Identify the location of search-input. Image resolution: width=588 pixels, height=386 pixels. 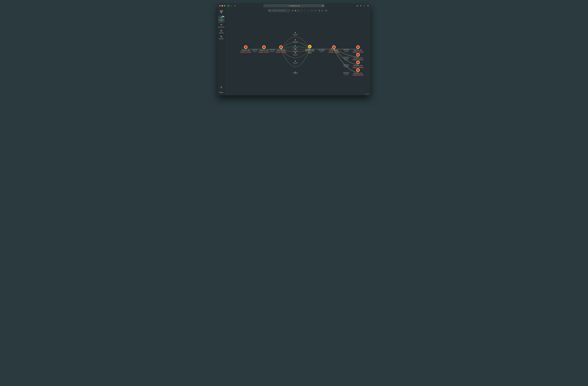
(281, 11).